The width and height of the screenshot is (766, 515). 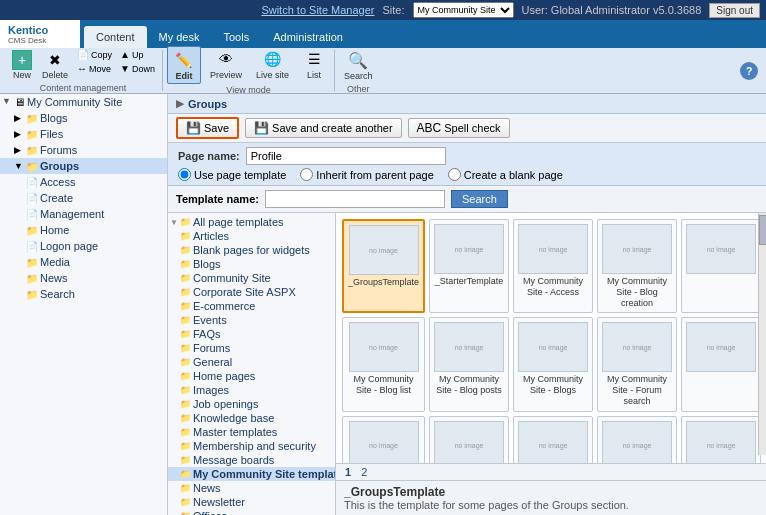 What do you see at coordinates (469, 440) in the screenshot?
I see `template-card-empty4: no image` at bounding box center [469, 440].